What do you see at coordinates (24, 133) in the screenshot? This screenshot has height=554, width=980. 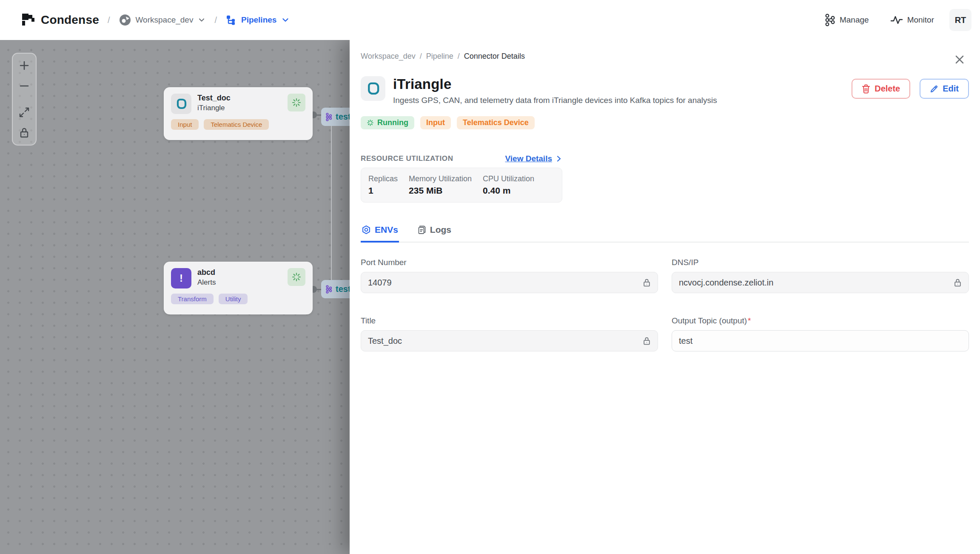 I see `lock-canvas-button` at bounding box center [24, 133].